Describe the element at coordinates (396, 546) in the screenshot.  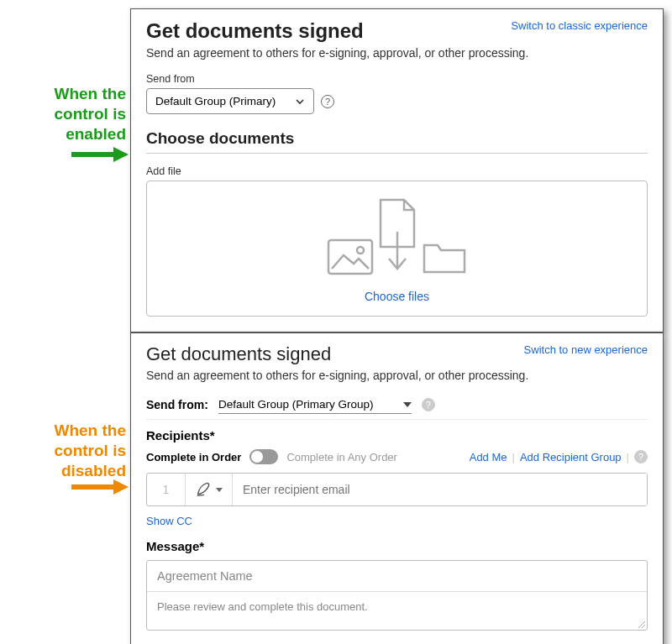
I see `message-heading: Message*` at that location.